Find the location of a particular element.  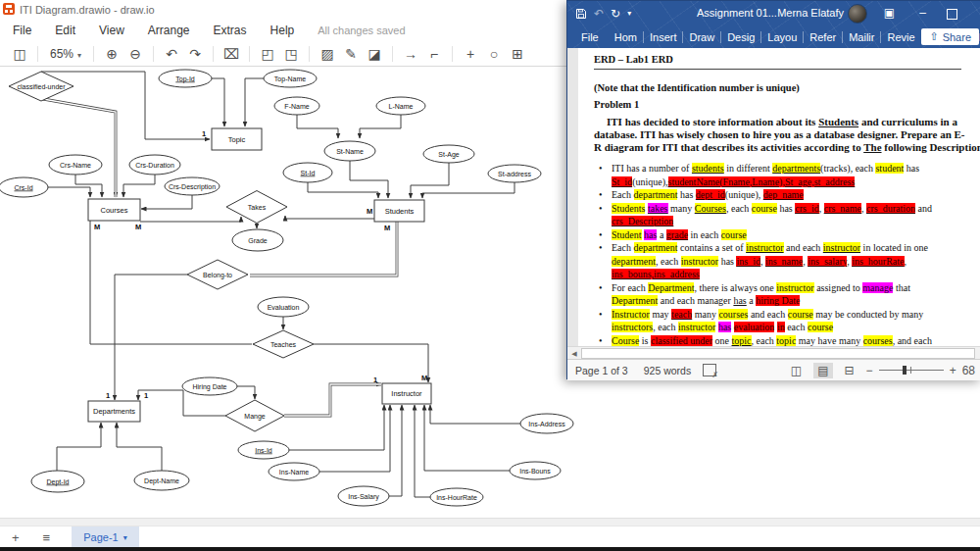

minimize-icon: – is located at coordinates (923, 13).